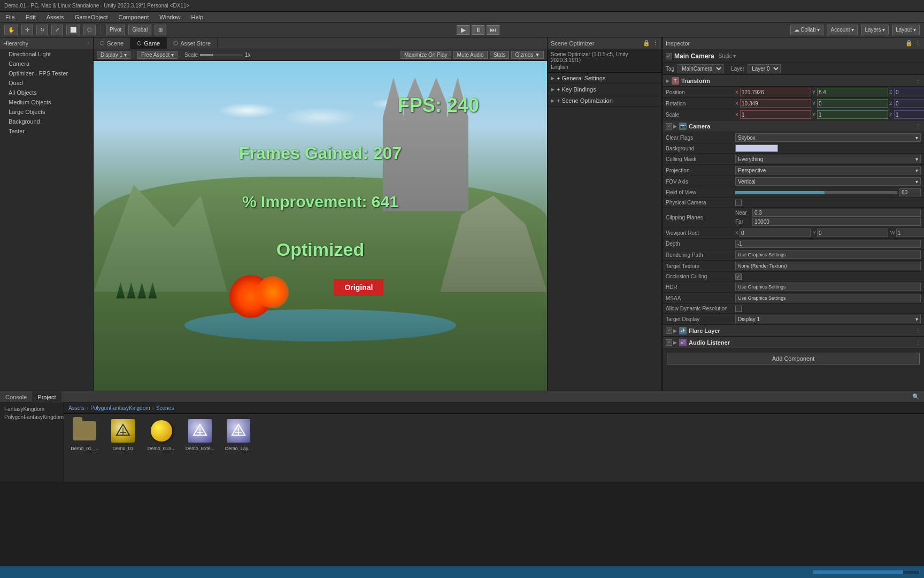 The width and height of the screenshot is (924, 578). Describe the element at coordinates (852, 103) in the screenshot. I see `rotation-y` at that location.